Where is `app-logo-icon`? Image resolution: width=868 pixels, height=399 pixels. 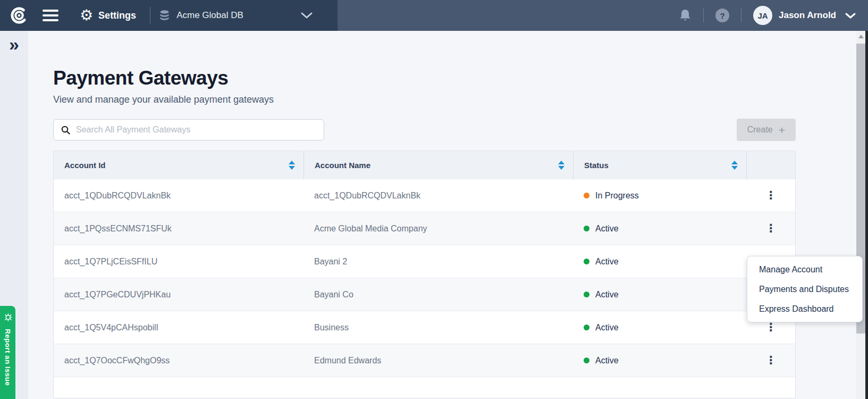
app-logo-icon is located at coordinates (19, 15).